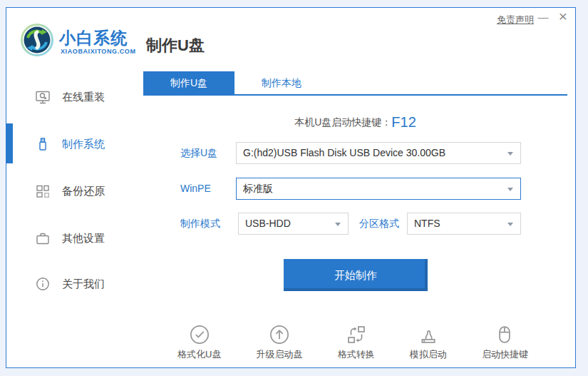 Image resolution: width=588 pixels, height=376 pixels. Describe the element at coordinates (200, 224) in the screenshot. I see `mode-label: 制作模式` at that location.